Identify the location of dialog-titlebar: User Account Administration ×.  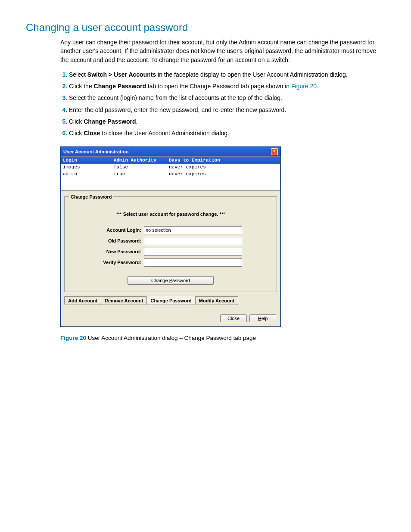
(171, 152).